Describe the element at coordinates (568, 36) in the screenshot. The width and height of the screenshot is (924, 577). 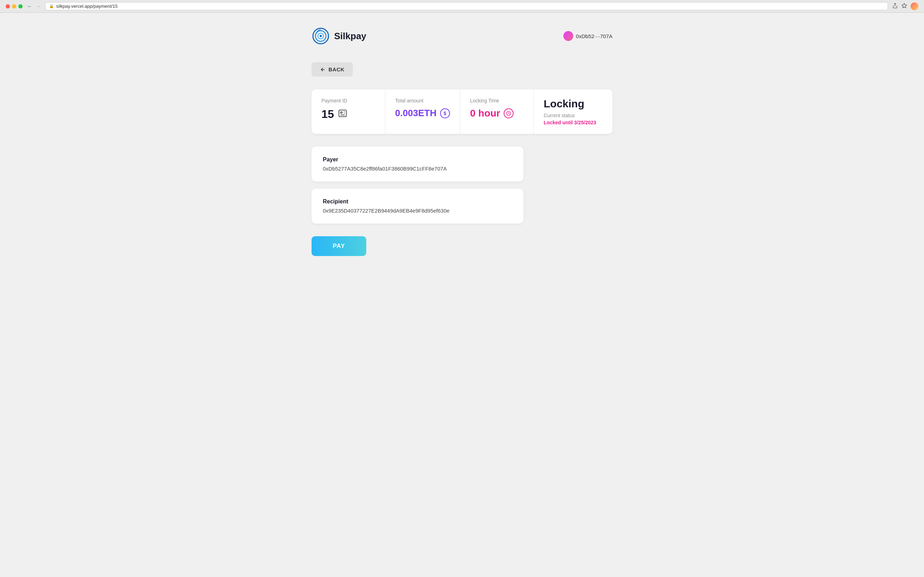
I see `wallet-avatar` at that location.